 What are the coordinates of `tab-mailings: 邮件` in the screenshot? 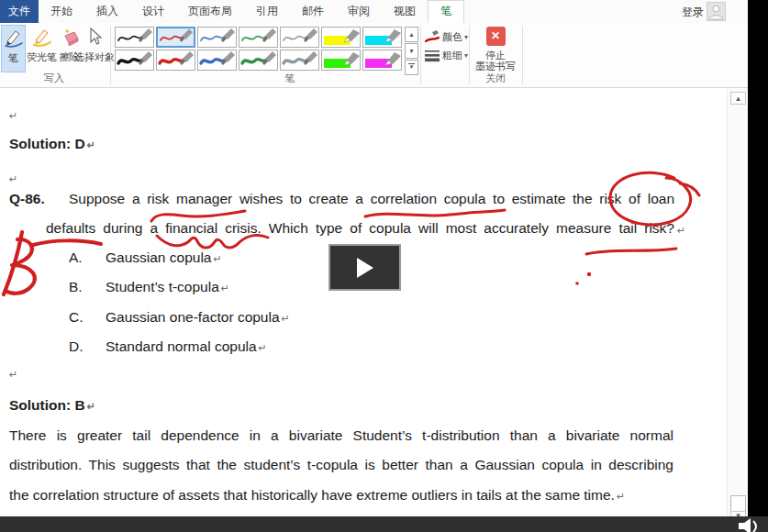 It's located at (313, 11).